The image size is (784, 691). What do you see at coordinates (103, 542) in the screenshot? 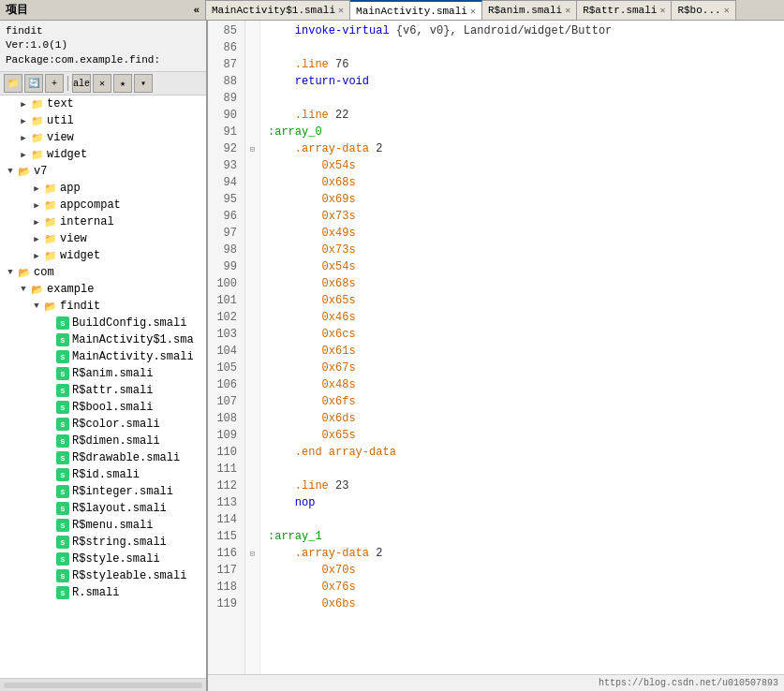
I see `tree-item-RSstring: SR$string.smali` at bounding box center [103, 542].